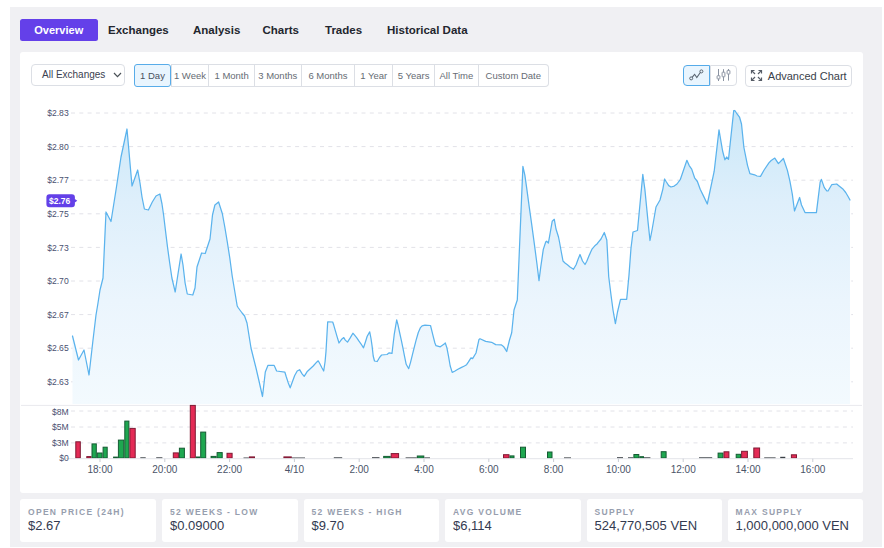  I want to click on svg-text: $0, so click(64, 458).